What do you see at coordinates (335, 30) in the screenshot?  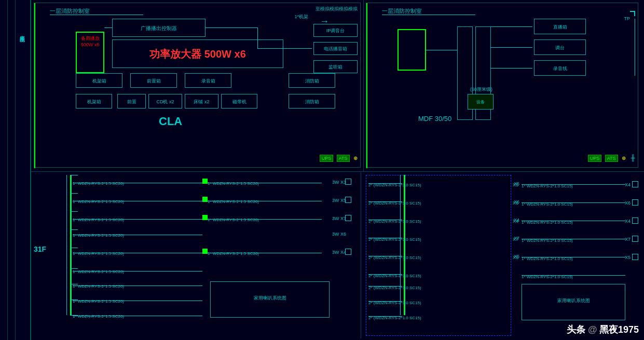 I see `ip-box: IP调音台` at bounding box center [335, 30].